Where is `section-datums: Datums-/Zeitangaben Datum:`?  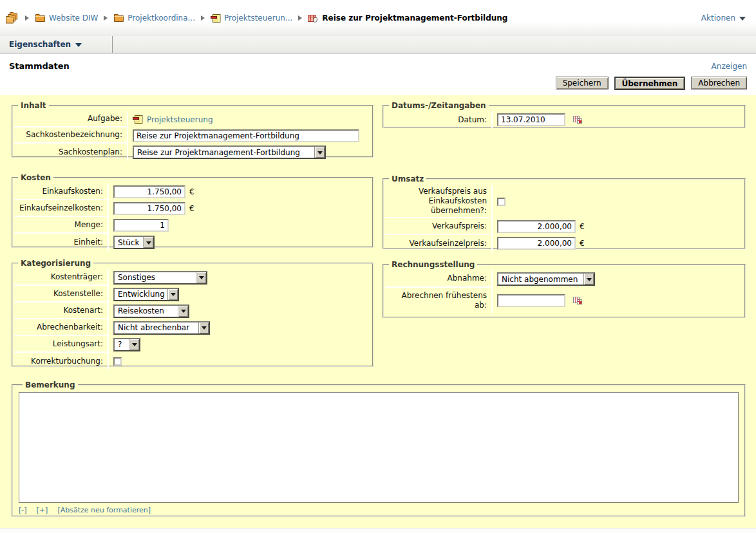 section-datums: Datums-/Zeitangaben Datum: is located at coordinates (564, 115).